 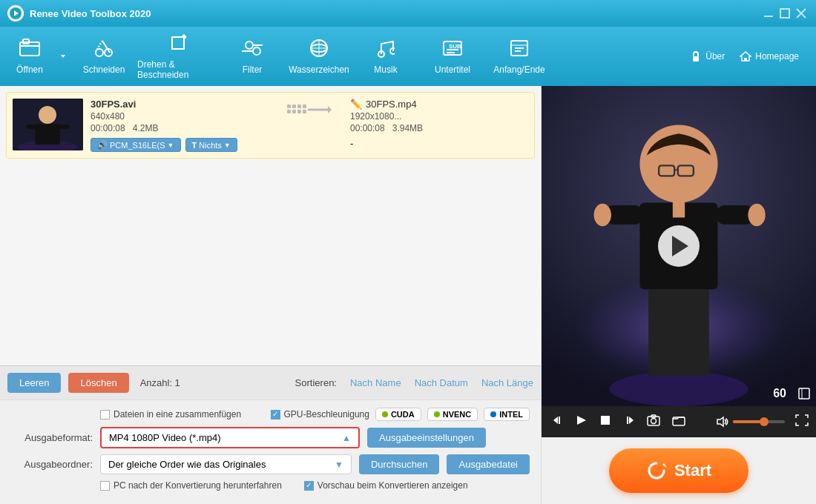 I want to click on intel-badge: INTEL, so click(x=507, y=414).